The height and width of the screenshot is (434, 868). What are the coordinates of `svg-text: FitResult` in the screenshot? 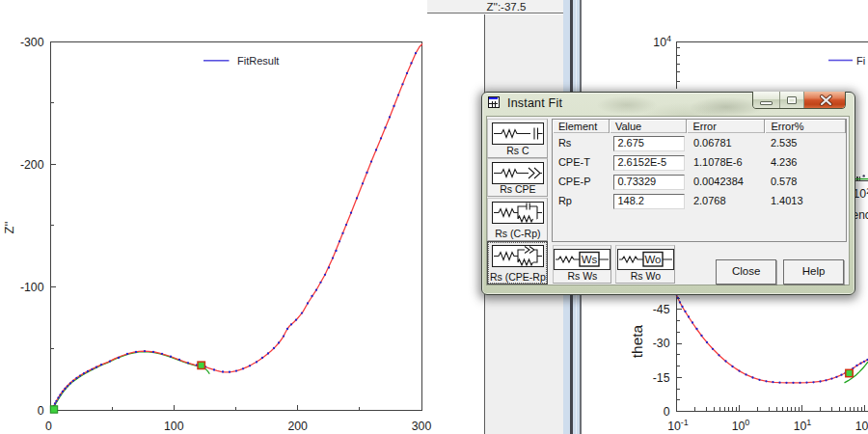 It's located at (258, 61).